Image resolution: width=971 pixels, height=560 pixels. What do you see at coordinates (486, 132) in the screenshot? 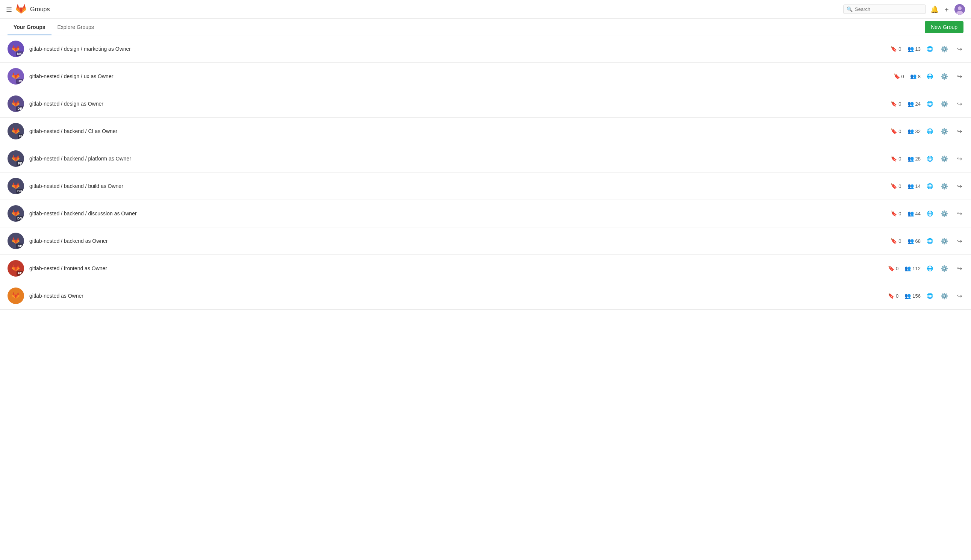
I see `group-item: CI gitlab-nested / backend / CI as Owner…` at bounding box center [486, 132].